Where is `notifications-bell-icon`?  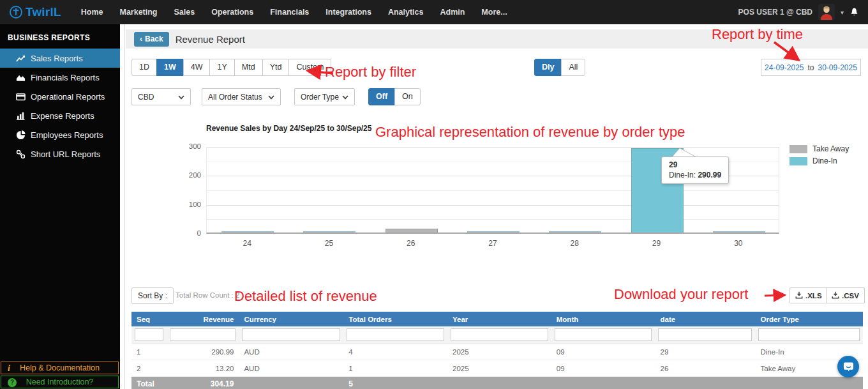
notifications-bell-icon is located at coordinates (854, 12).